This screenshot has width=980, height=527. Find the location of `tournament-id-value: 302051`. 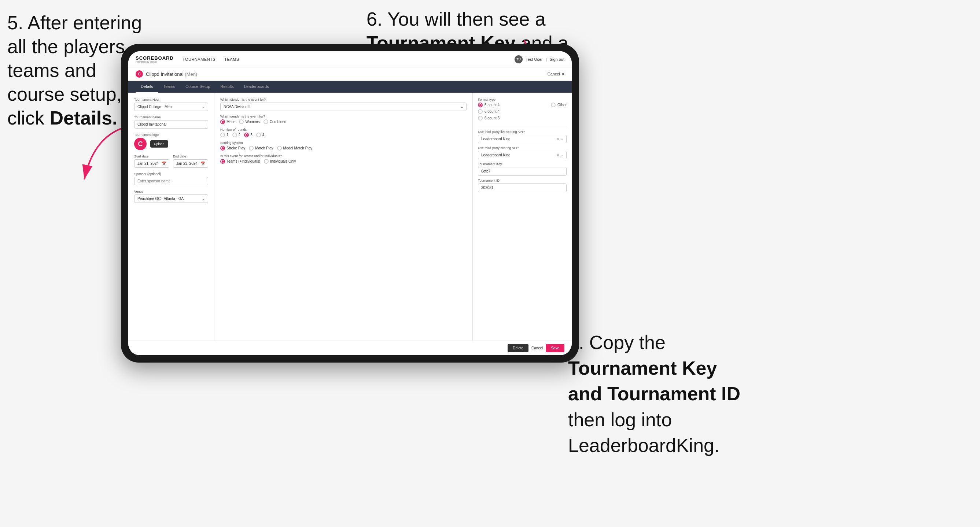

tournament-id-value: 302051 is located at coordinates (522, 188).